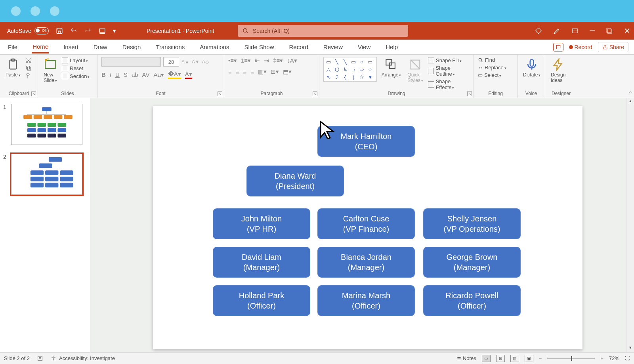 This screenshot has height=364, width=634. What do you see at coordinates (350, 69) in the screenshot?
I see `shapes-gallery: ▭╲╲▭○▭ △⬡↳→⇨☆ ∿⤴{}☆▾` at bounding box center [350, 69].